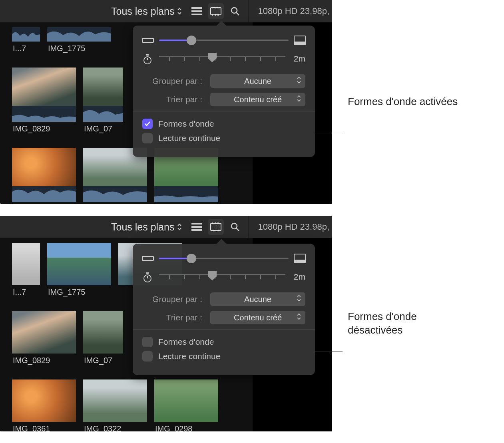  What do you see at coordinates (258, 318) in the screenshot?
I see `sort-by-value: Contenu créé` at bounding box center [258, 318].